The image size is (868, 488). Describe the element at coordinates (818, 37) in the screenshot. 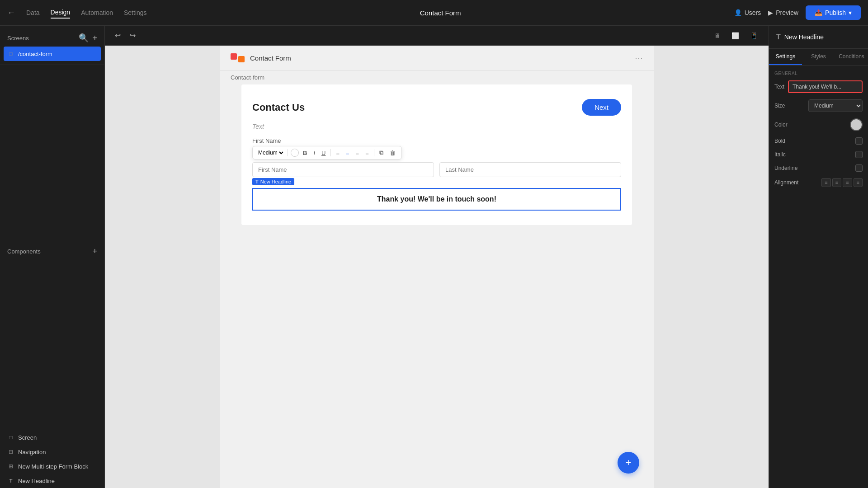

I see `panel-header: T New Headline` at that location.